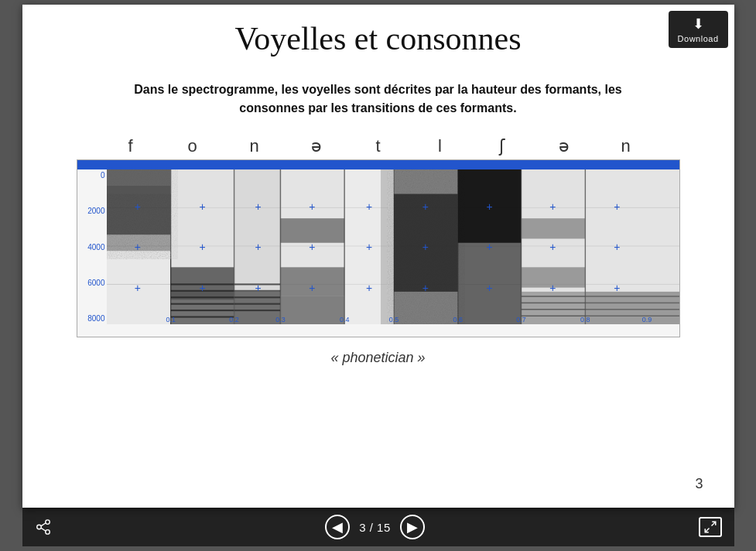 The height and width of the screenshot is (551, 756). I want to click on page-number: 3, so click(699, 484).